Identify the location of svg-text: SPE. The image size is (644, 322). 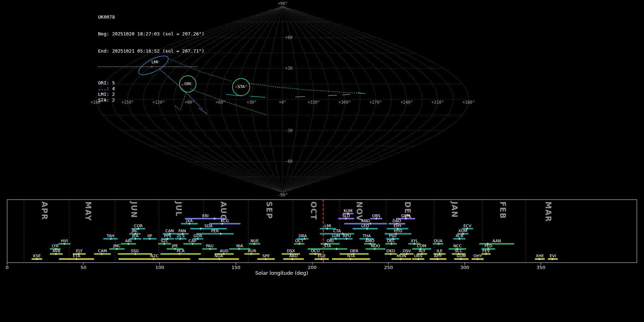
(266, 256).